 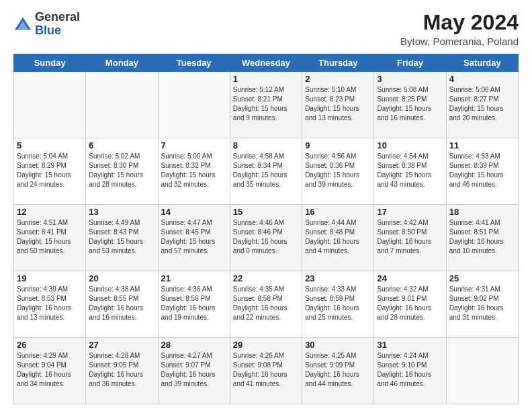 What do you see at coordinates (410, 212) in the screenshot?
I see `day-number: 17` at bounding box center [410, 212].